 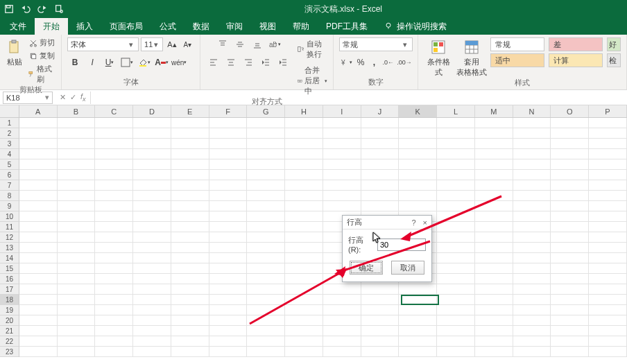 I want to click on style-bad: 差, so click(x=576, y=44).